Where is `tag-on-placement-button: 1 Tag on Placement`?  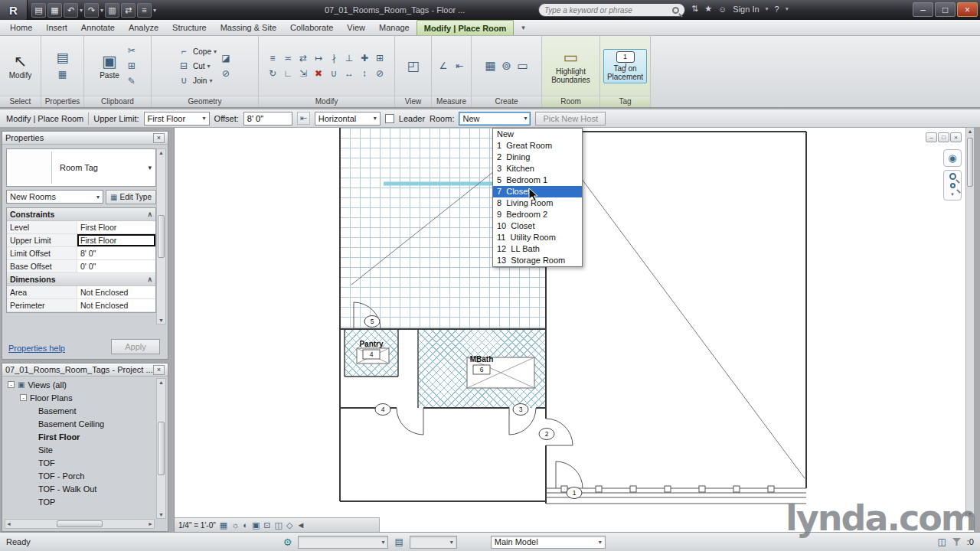
tag-on-placement-button: 1 Tag on Placement is located at coordinates (625, 66).